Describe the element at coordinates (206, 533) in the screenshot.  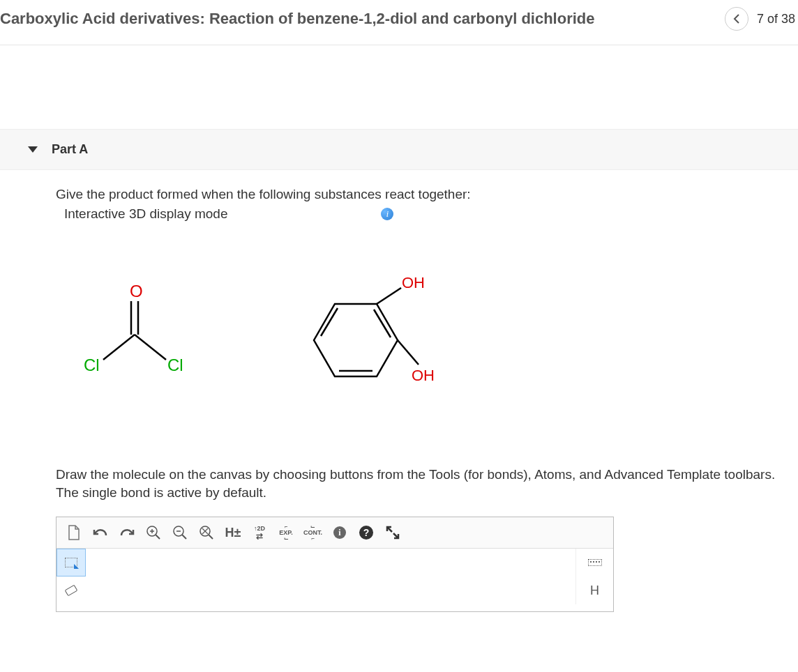
I see `zoom-fit-button` at that location.